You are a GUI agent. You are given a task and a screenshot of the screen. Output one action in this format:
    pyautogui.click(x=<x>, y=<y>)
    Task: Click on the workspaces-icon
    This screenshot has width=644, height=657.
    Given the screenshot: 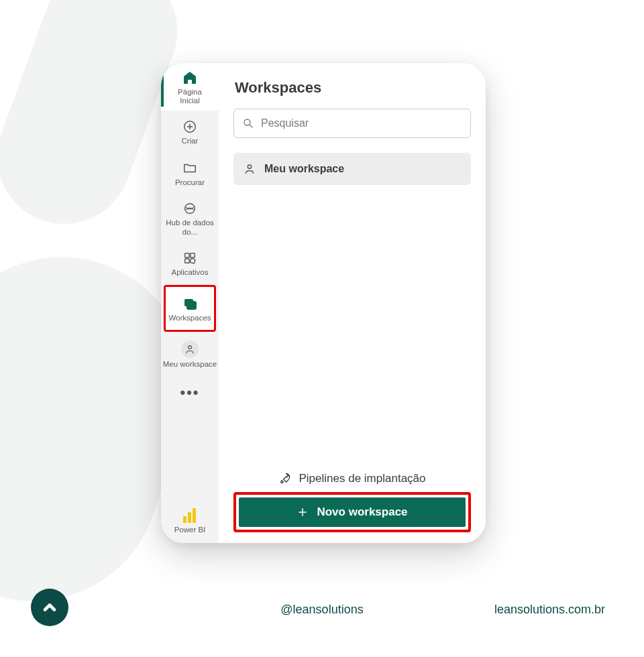 What is the action you would take?
    pyautogui.click(x=190, y=304)
    